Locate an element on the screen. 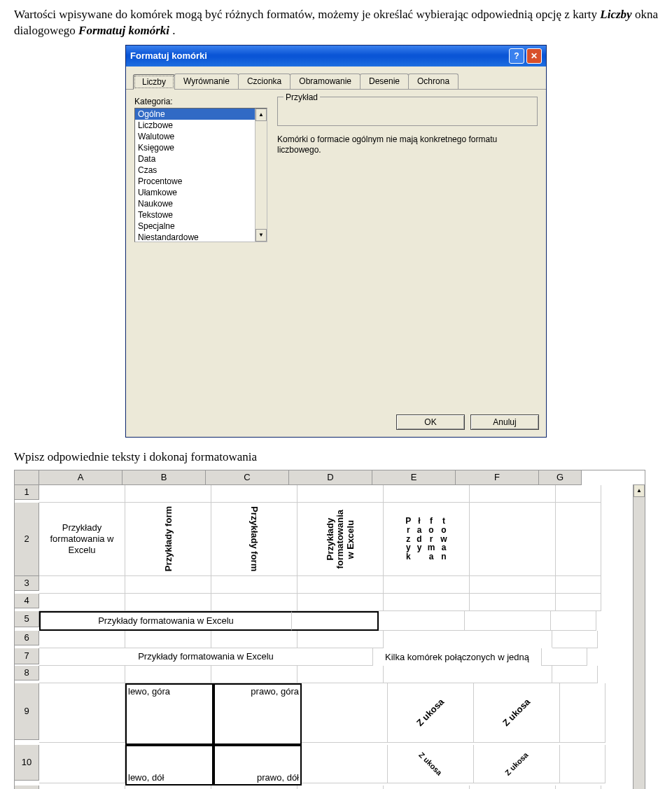 The height and width of the screenshot is (789, 672). cell-f9: Z ukosa is located at coordinates (517, 713).